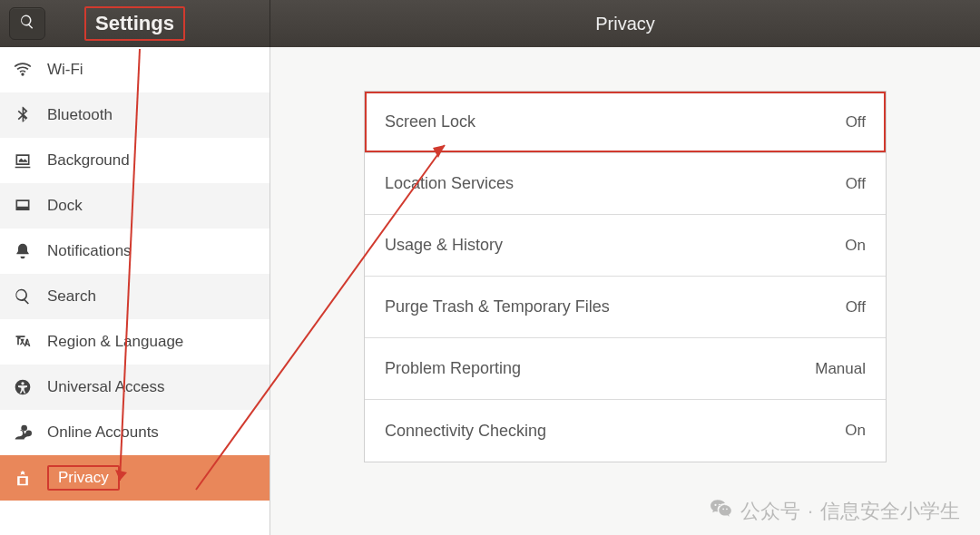 This screenshot has height=535, width=980. What do you see at coordinates (23, 478) in the screenshot?
I see `privacy-icon` at bounding box center [23, 478].